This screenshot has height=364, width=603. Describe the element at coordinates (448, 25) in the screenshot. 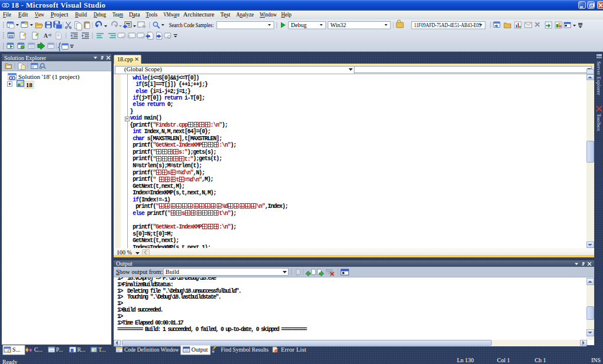

I see `svg-text: 11F09AFD-75AD-4E51-AB43-E09` at that location.